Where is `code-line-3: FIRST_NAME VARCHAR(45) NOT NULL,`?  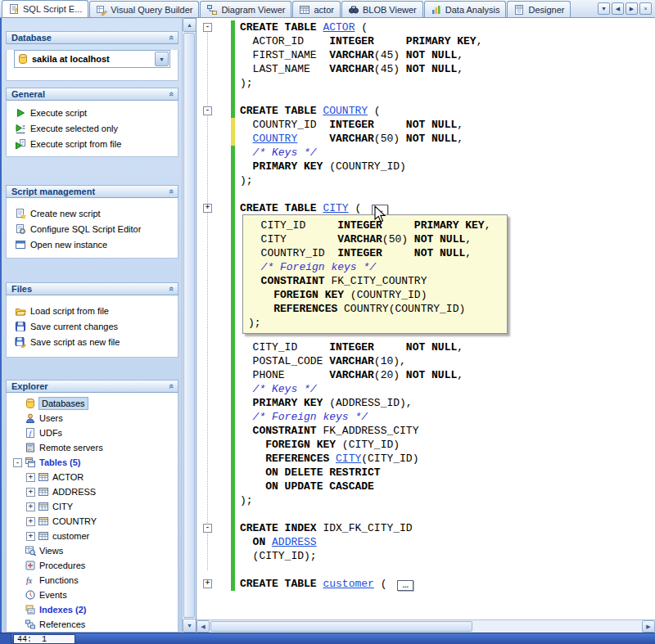 code-line-3: FIRST_NAME VARCHAR(45) NOT NULL, is located at coordinates (447, 56).